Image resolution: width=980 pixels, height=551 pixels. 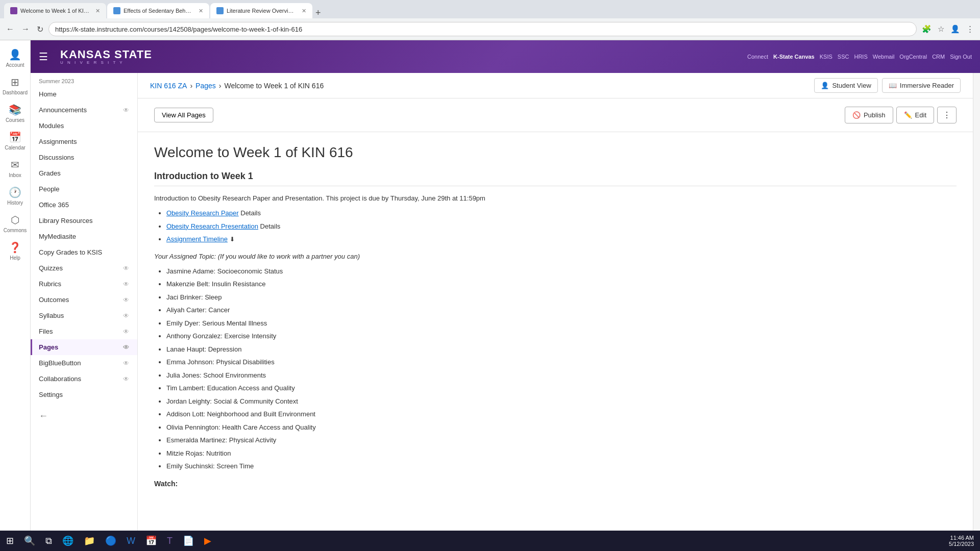 I want to click on profile-button: 👤, so click(x=955, y=29).